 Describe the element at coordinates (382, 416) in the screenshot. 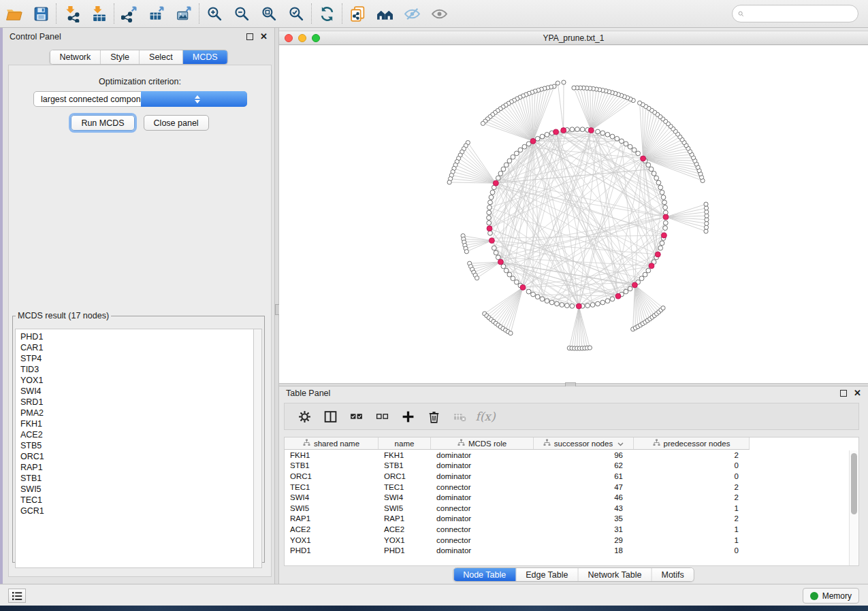

I see `deselect-all-icon` at that location.